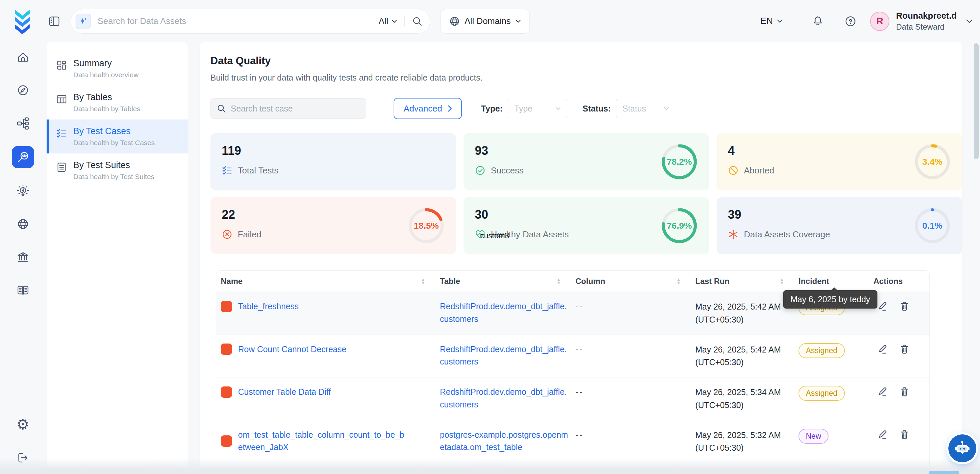 The image size is (980, 474). I want to click on tables-icon, so click(62, 99).